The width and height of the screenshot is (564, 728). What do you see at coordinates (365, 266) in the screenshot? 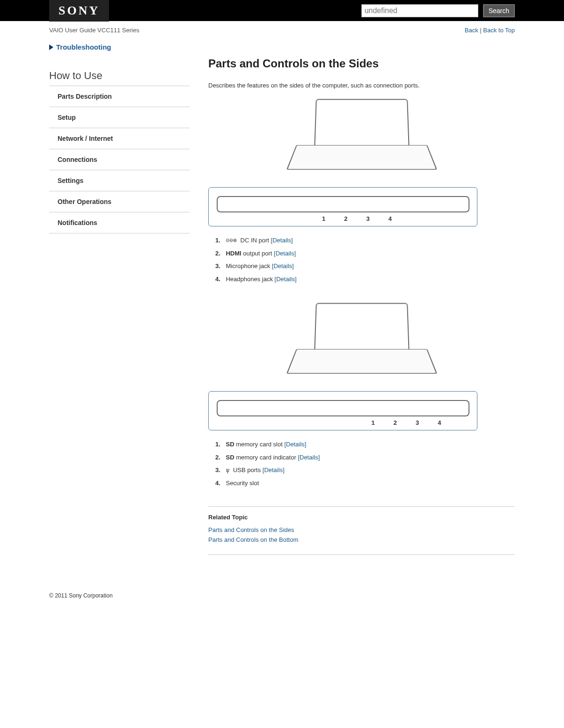
I see `list-item: Microphone jack [Details]` at bounding box center [365, 266].